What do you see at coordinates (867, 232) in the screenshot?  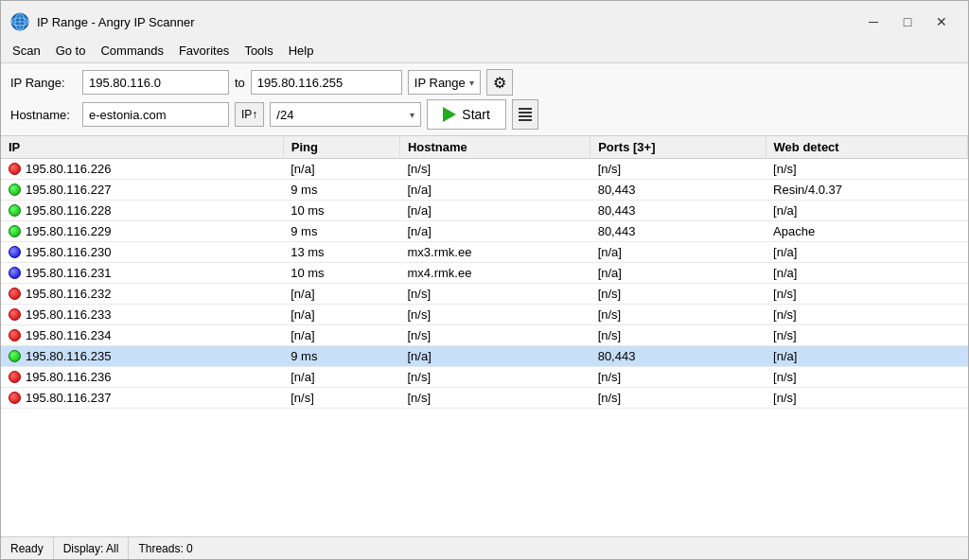 I see `cell-webdetect: Apache` at bounding box center [867, 232].